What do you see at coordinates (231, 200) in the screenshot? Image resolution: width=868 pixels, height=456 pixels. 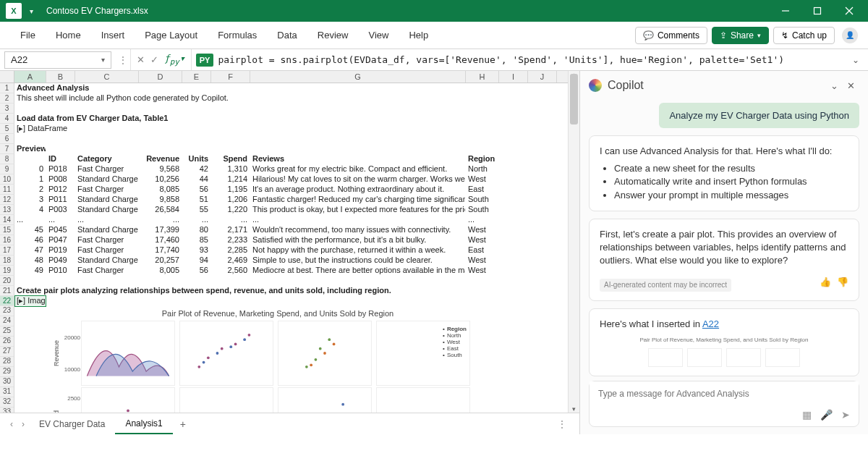 I see `cell: 1,206` at bounding box center [231, 200].